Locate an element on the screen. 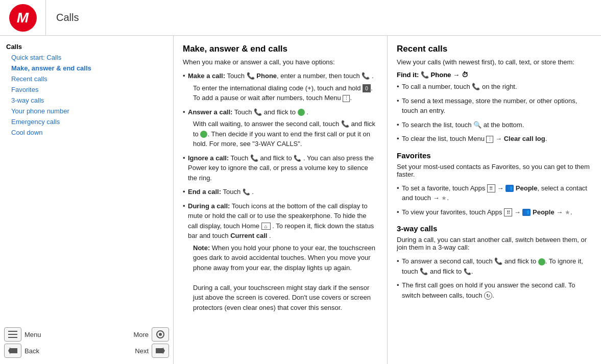  bottom-row-2: Back Next is located at coordinates (87, 351).